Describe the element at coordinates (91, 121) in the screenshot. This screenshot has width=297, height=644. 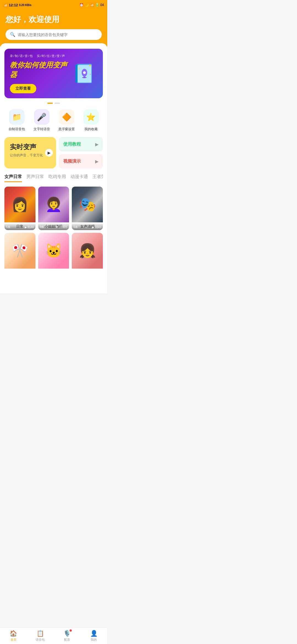
I see `quick-item-favorites: ⭐ 我的收藏` at that location.